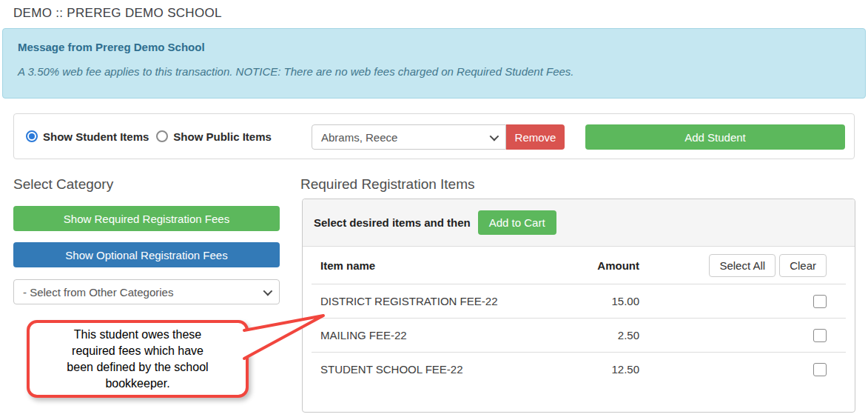 The image size is (868, 420). Describe the element at coordinates (98, 292) in the screenshot. I see `other-categories-select-value: - Select from Other Categories` at that location.